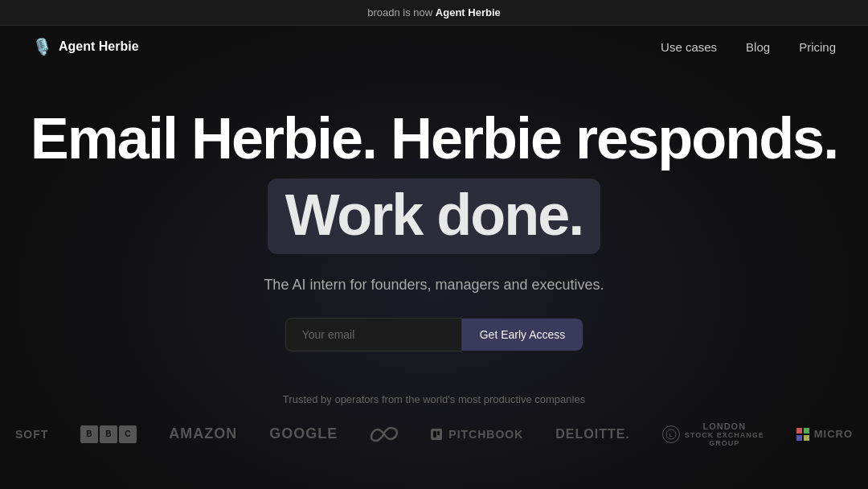 The image size is (868, 489). I want to click on logos-row: soft B B C amazon Google PitchBoo, so click(434, 434).